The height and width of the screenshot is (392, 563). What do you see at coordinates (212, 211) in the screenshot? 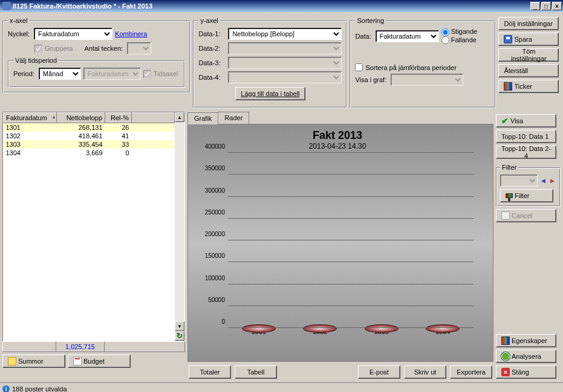
I see `y-tick: 250000` at bounding box center [212, 211].